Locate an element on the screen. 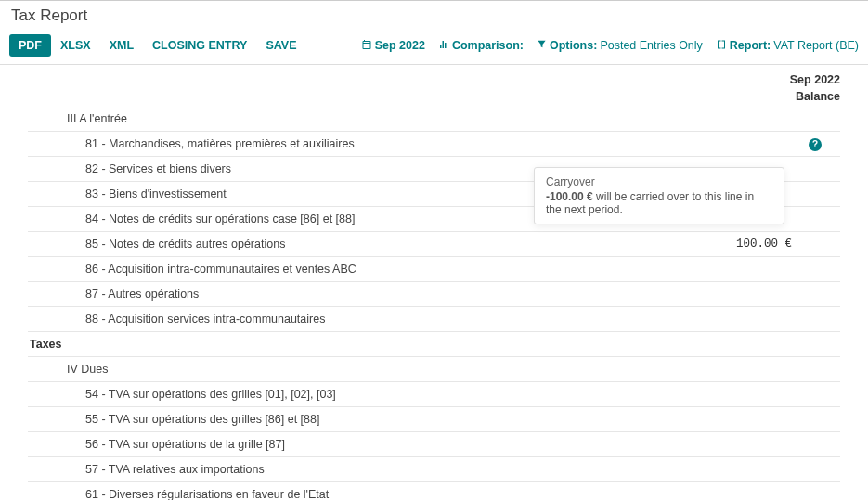 This screenshot has width=868, height=500. table-row: 81 - Marchandises, matières premières et… is located at coordinates (434, 145).